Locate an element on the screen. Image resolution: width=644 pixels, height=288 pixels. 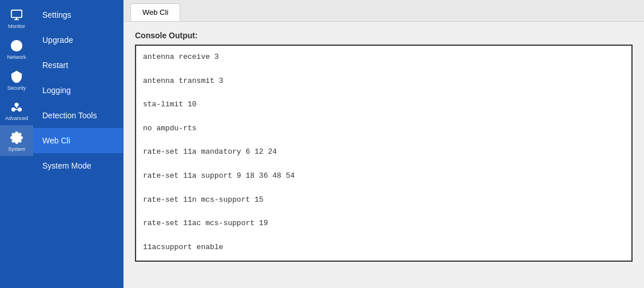
icon-sidebar: Monitor Network Security Advanced is located at coordinates (17, 144).